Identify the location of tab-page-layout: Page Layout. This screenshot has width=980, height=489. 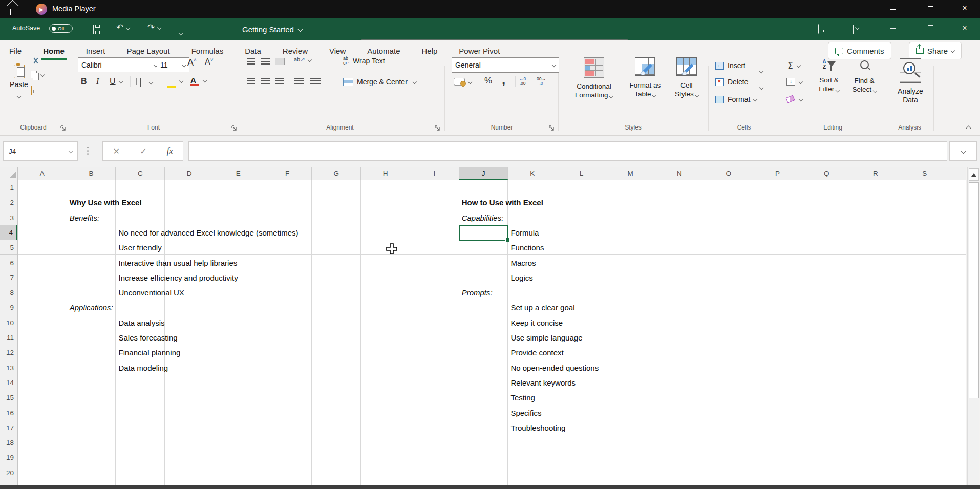
(148, 51).